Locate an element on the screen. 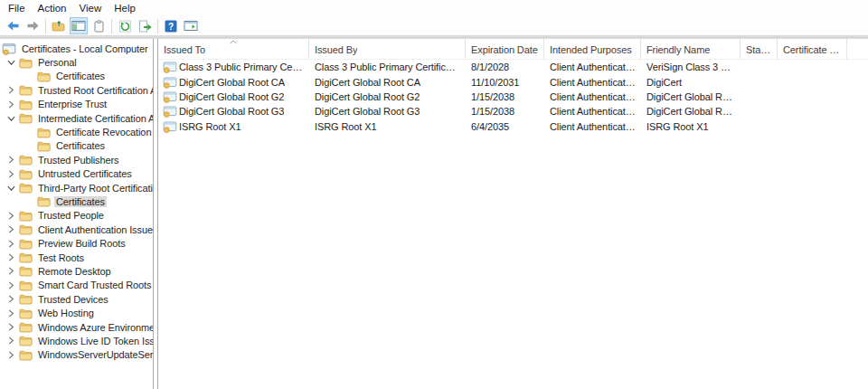  tree-item-personal: Personal is located at coordinates (76, 62).